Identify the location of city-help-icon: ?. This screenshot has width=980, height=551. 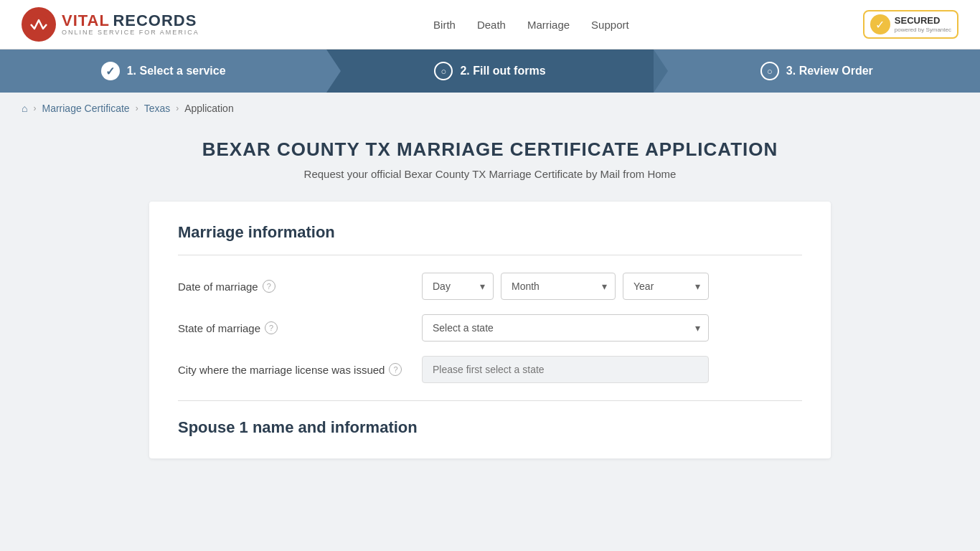
(395, 369).